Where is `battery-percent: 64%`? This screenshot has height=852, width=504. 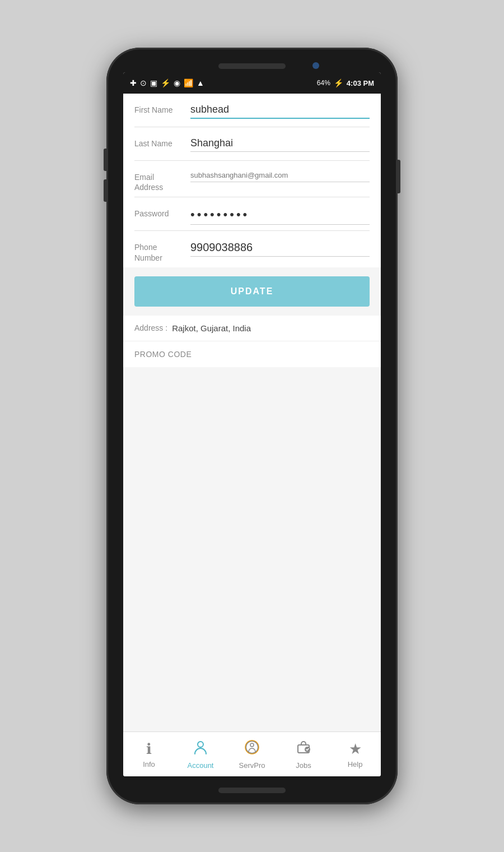
battery-percent: 64% is located at coordinates (324, 83).